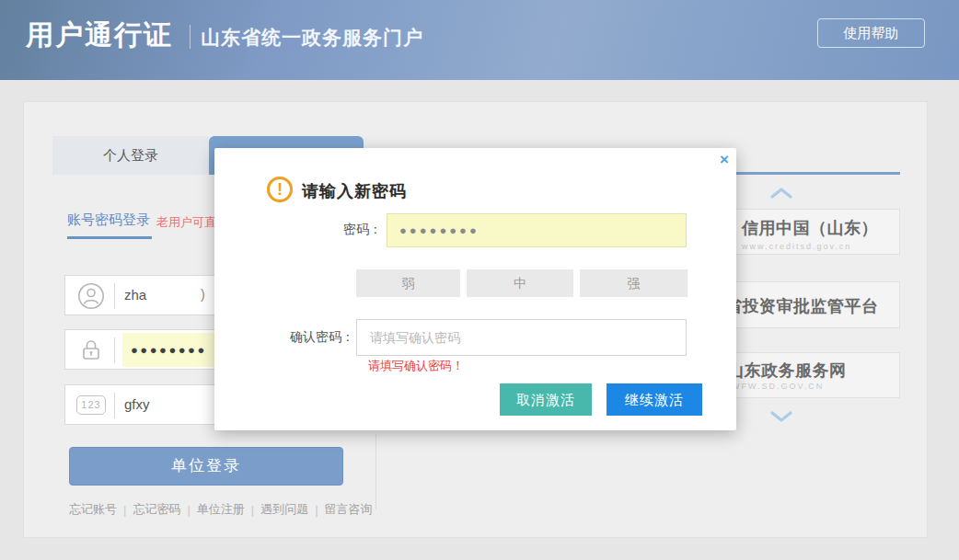 The image size is (959, 560). I want to click on user-icon, so click(91, 296).